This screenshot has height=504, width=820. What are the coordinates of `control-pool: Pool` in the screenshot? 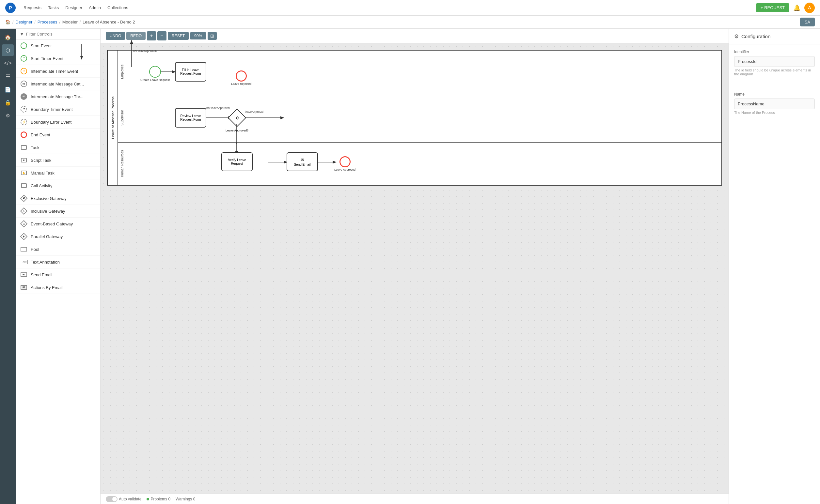 It's located at (58, 249).